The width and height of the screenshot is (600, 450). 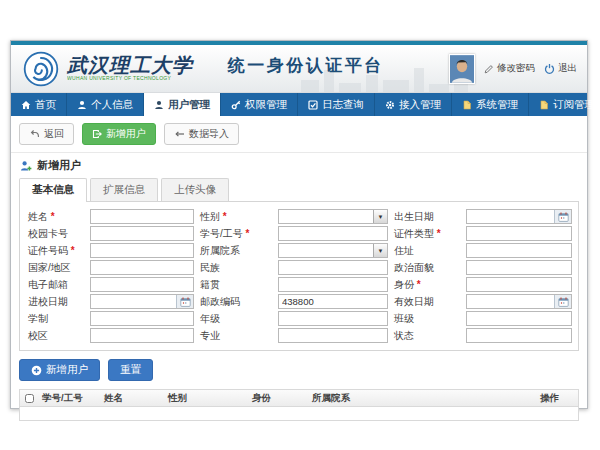 I want to click on entry-date-input, so click(x=134, y=302).